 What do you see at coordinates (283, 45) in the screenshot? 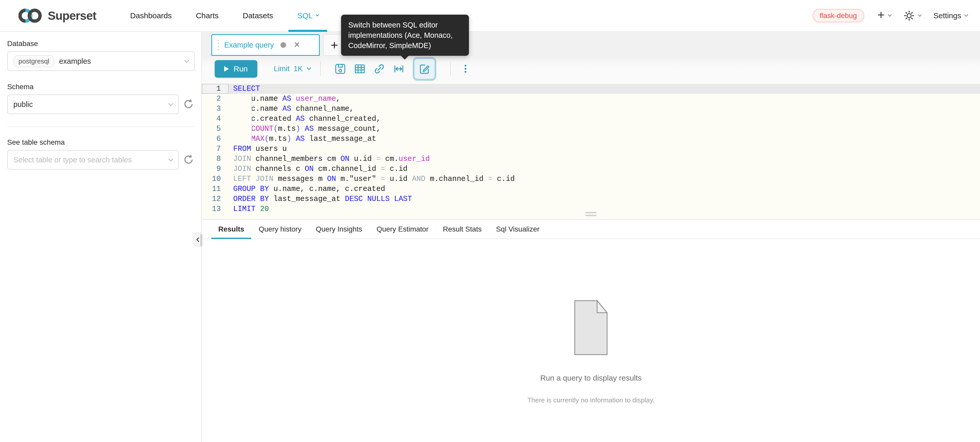
I see `unsaved-indicator-dot` at bounding box center [283, 45].